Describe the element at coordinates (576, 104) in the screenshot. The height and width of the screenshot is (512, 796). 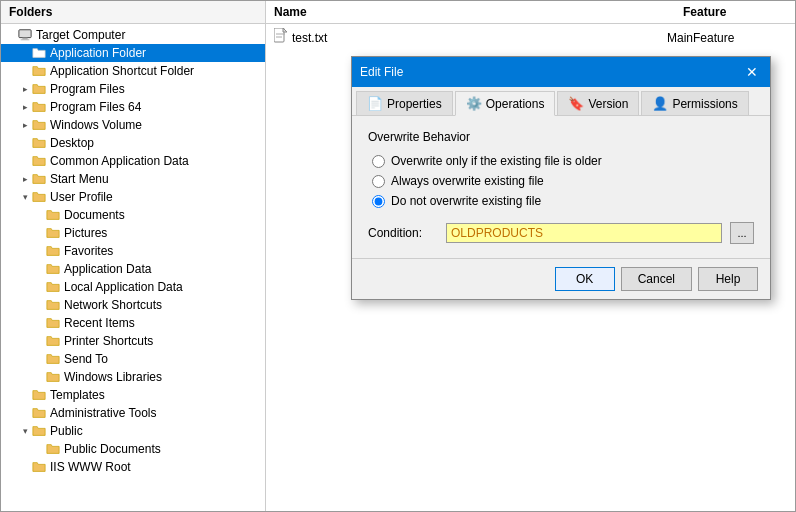
I see `tab-icon-version: 🔖` at that location.